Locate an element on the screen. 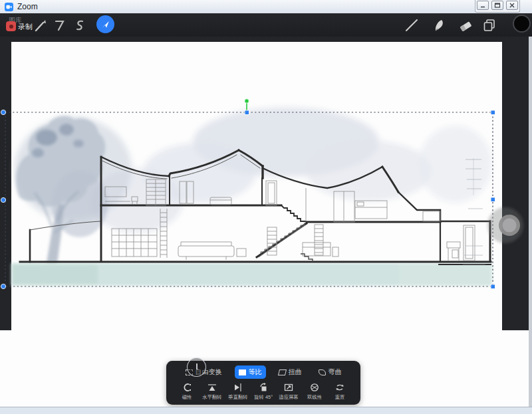 This screenshot has height=414, width=532. handle-bottom-left is located at coordinates (3, 286).